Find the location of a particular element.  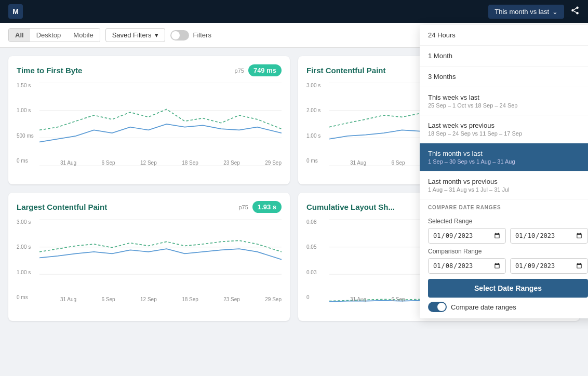

selected-range-label: Selected Range is located at coordinates (508, 221).